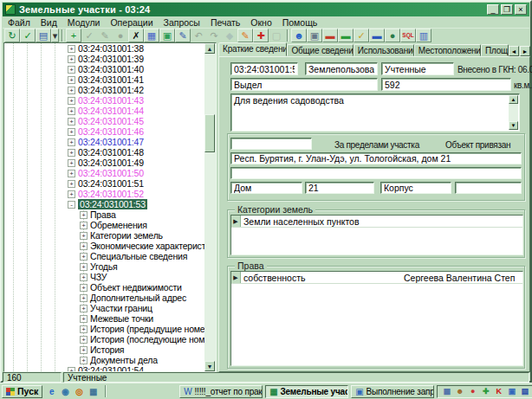 The image size is (532, 399). Describe the element at coordinates (52, 391) in the screenshot. I see `ie-quicklaunch-icon: e` at that location.